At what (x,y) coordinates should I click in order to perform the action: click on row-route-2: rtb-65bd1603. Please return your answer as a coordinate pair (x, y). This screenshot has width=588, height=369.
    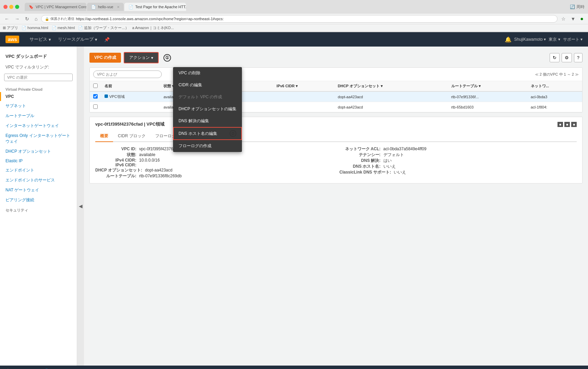
    Looking at the image, I should click on (488, 107).